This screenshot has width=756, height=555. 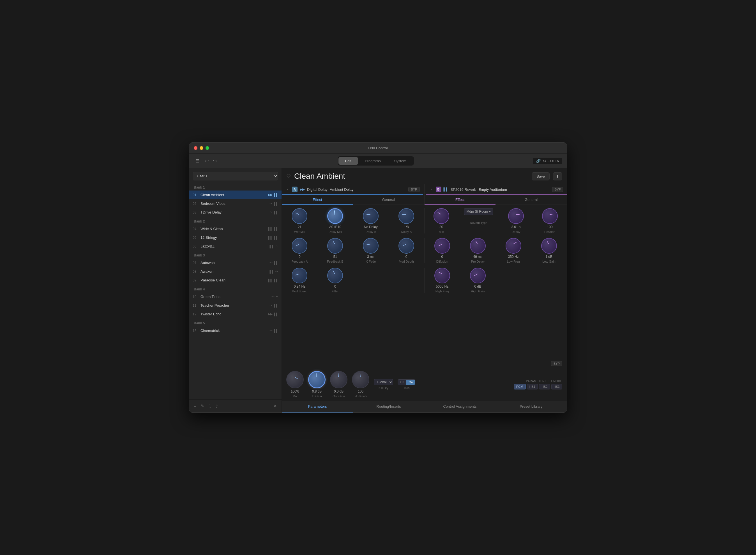 I want to click on tab-effect-b-general: General, so click(x=531, y=200).